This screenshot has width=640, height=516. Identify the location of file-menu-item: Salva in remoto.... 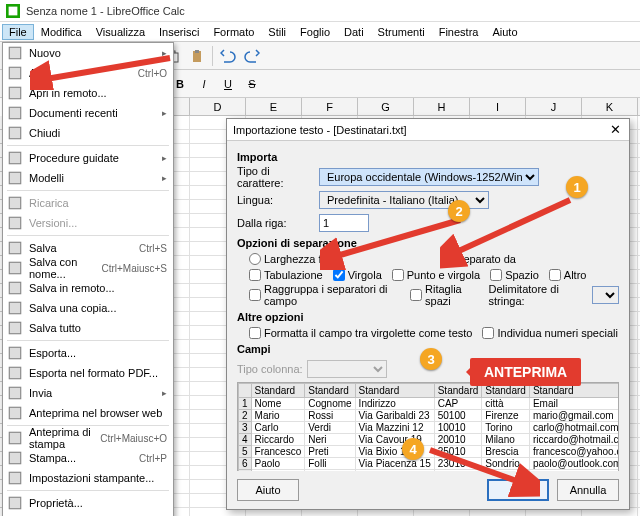
(88, 288).